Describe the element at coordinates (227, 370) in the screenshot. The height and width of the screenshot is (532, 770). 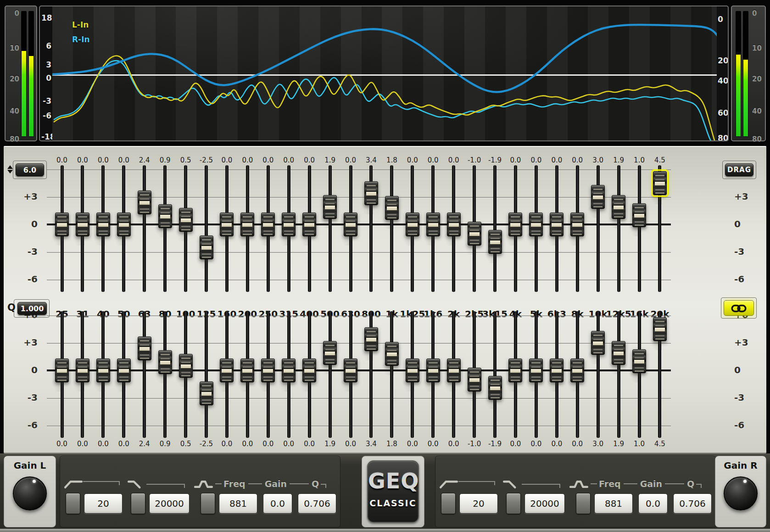
I see `fader-160-lower` at that location.